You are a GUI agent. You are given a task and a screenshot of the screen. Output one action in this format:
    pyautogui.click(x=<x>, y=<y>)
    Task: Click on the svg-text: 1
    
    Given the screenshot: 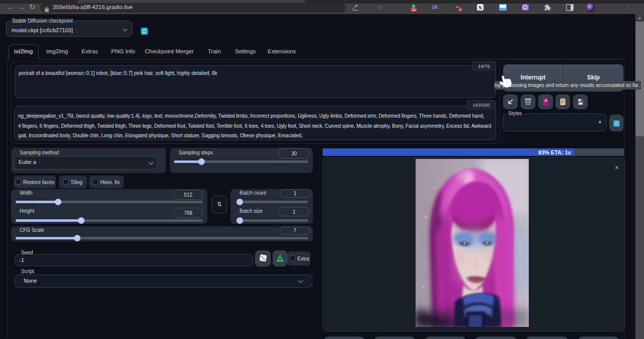 What is the action you would take?
    pyautogui.click(x=460, y=10)
    